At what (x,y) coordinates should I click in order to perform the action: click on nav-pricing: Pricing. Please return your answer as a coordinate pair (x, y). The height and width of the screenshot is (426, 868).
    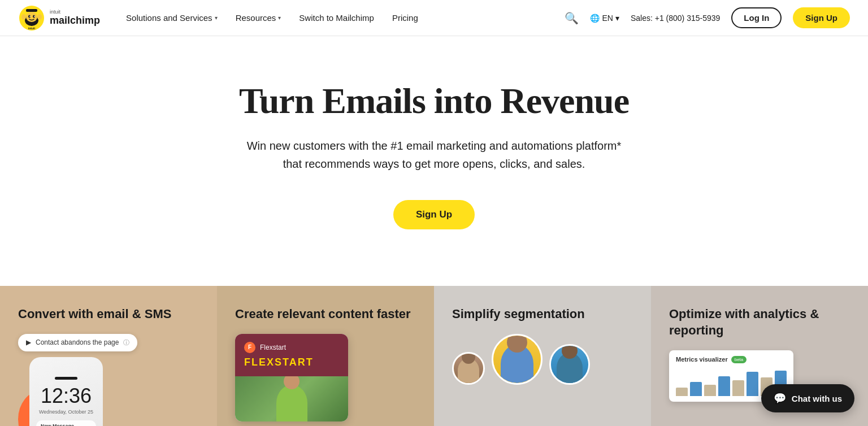
    Looking at the image, I should click on (405, 18).